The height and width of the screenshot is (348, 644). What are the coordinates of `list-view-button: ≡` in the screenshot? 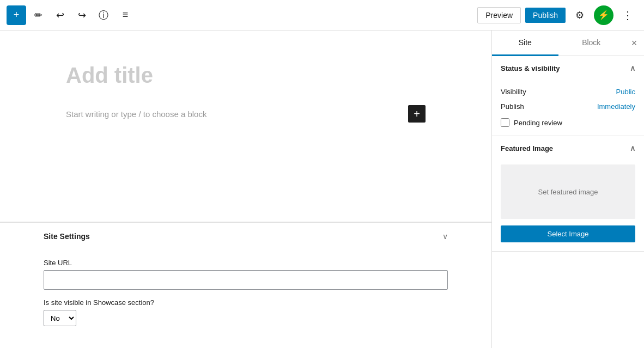 It's located at (125, 15).